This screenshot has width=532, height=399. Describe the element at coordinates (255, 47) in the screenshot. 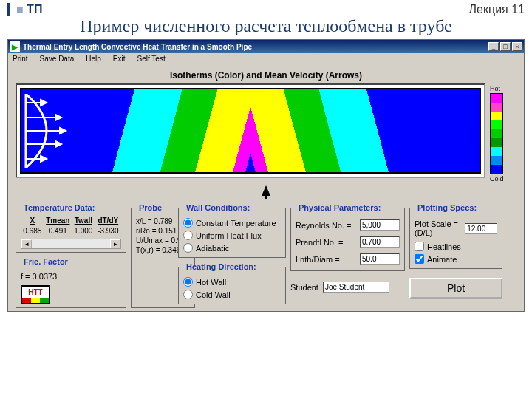

I see `window-title: Thermal Entry Length Convective Heat Tra…` at that location.